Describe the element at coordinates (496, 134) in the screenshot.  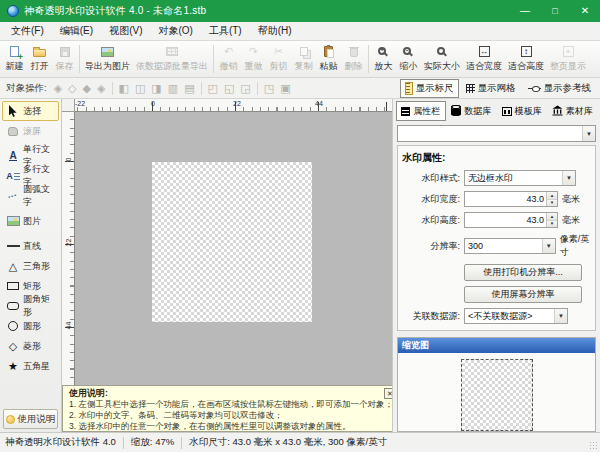
I see `object-selector-combobox: ▼` at that location.